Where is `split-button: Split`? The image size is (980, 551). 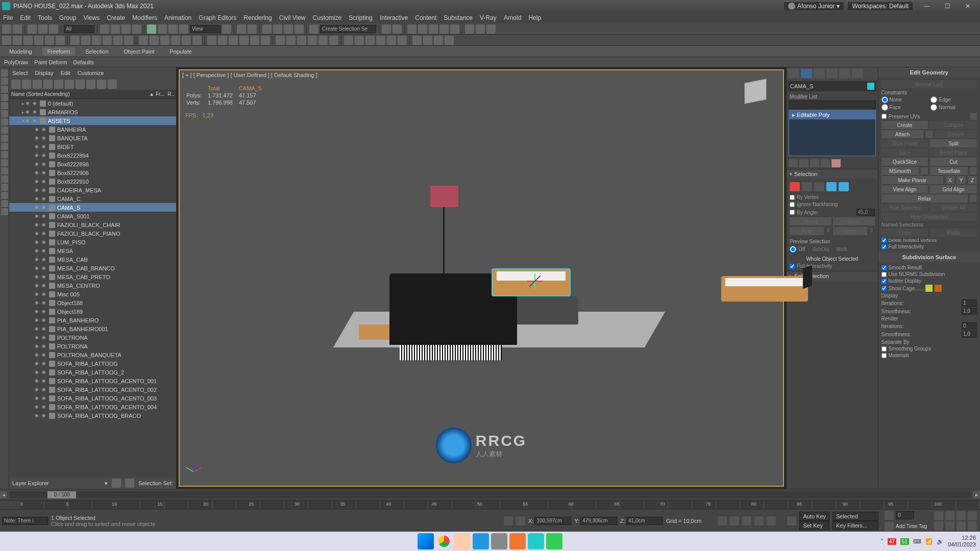 split-button: Split is located at coordinates (953, 143).